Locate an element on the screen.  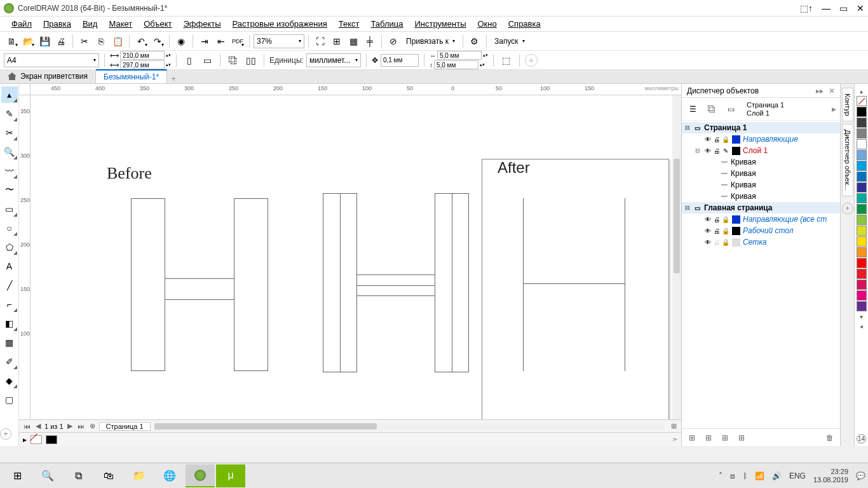
tab-welcome: Экран приветствия is located at coordinates (48, 76).